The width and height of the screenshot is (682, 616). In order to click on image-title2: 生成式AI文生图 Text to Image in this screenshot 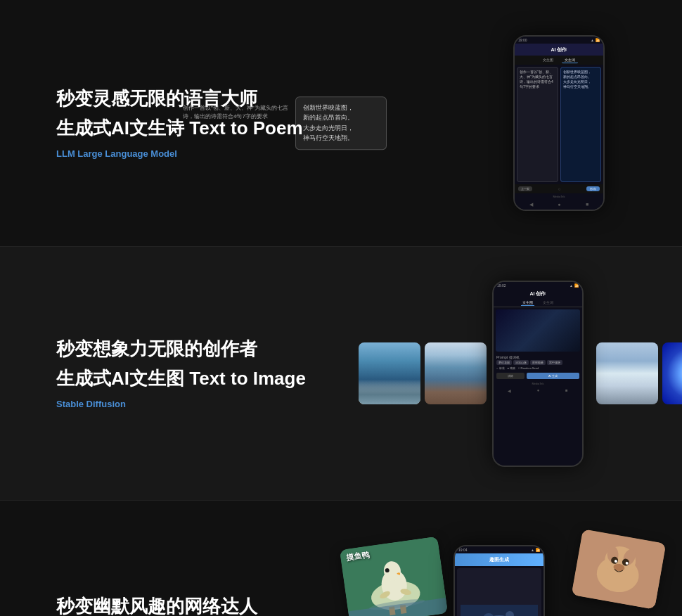, I will do `click(204, 379)`.